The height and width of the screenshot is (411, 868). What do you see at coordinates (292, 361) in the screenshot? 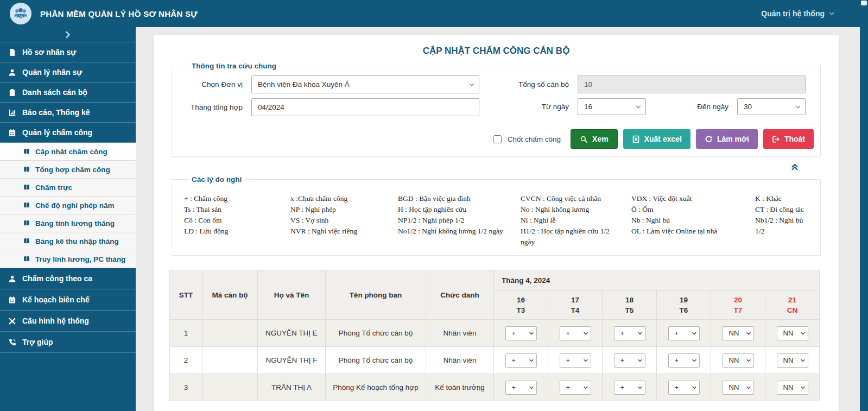
I see `cell-name: NGUYỄN THỊ F` at bounding box center [292, 361].